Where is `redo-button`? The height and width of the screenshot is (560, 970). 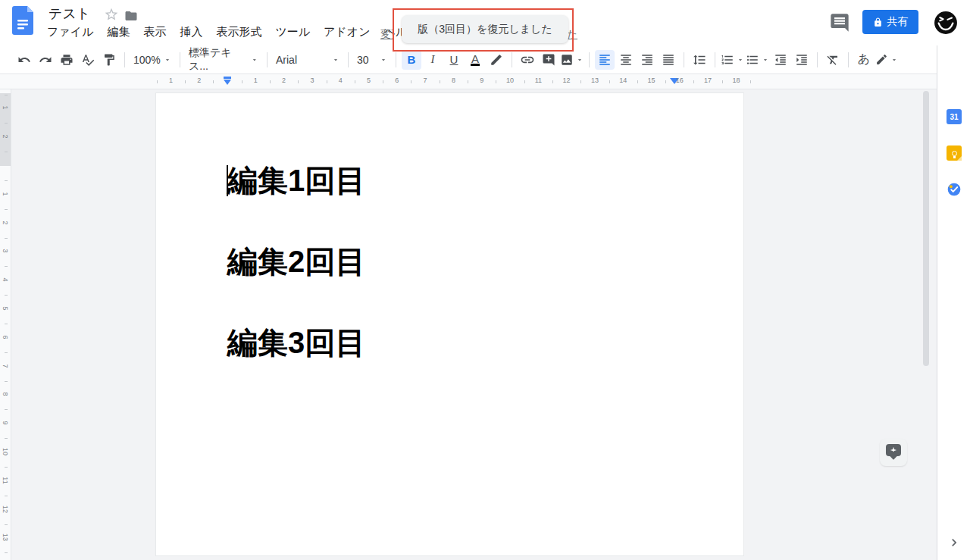 redo-button is located at coordinates (45, 60).